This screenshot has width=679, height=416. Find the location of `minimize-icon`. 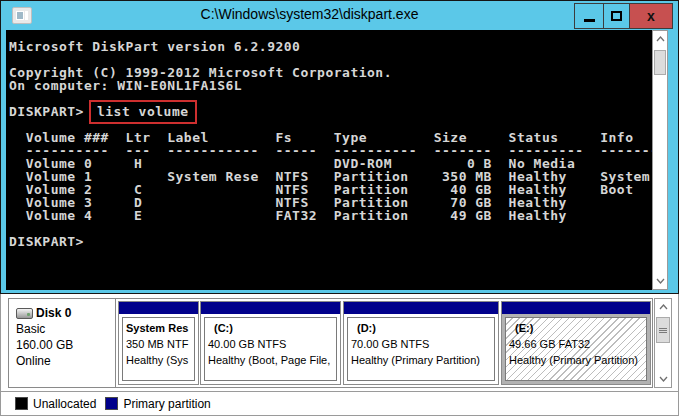

minimize-icon is located at coordinates (590, 20).